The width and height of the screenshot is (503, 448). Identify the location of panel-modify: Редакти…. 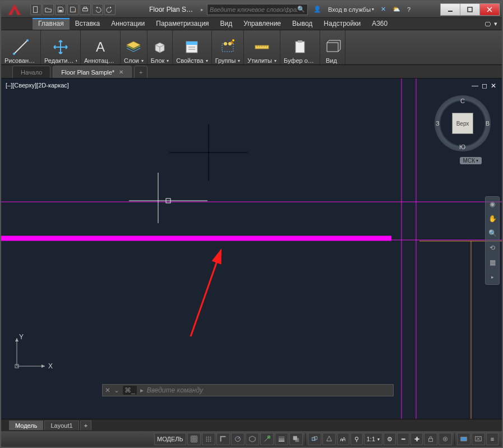
(61, 47).